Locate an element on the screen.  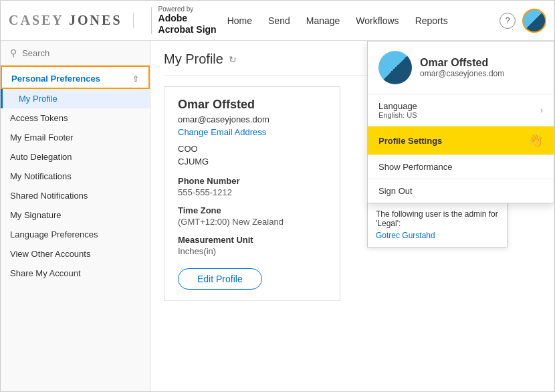
sidebar-item-auto-delegation: Auto Delegation is located at coordinates (75, 157).